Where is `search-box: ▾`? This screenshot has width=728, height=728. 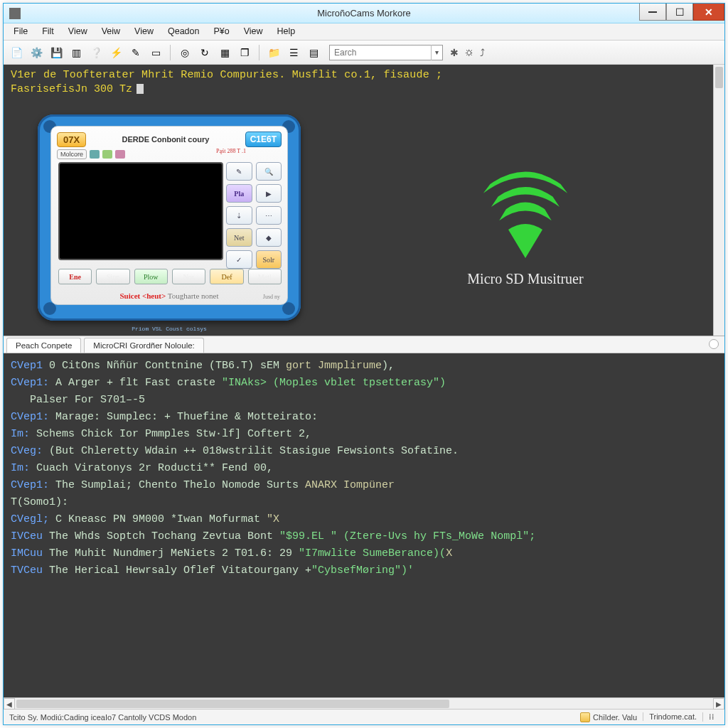 search-box: ▾ is located at coordinates (386, 53).